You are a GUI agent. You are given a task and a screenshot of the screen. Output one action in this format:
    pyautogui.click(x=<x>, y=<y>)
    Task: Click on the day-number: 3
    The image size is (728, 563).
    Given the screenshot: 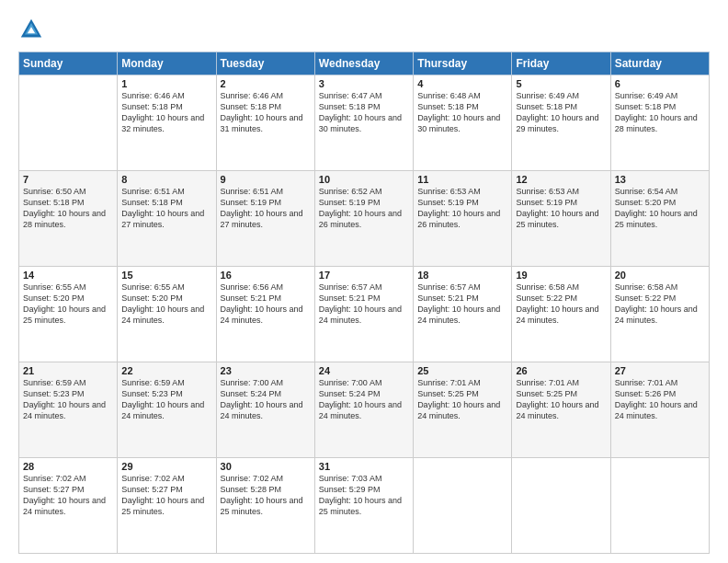 What is the action you would take?
    pyautogui.click(x=364, y=84)
    